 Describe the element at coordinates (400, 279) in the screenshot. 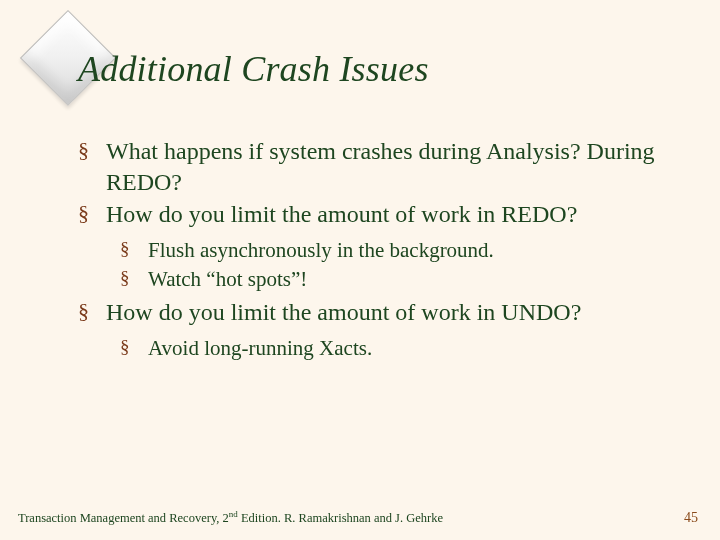

I see `sub-bullet-item: Watch “hot spots”!` at that location.